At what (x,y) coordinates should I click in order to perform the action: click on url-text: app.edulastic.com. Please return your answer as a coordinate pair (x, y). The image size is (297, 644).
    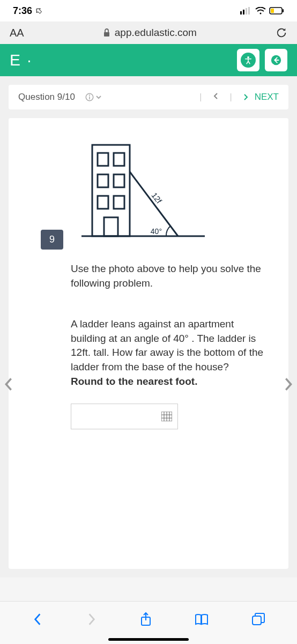
    Looking at the image, I should click on (155, 33).